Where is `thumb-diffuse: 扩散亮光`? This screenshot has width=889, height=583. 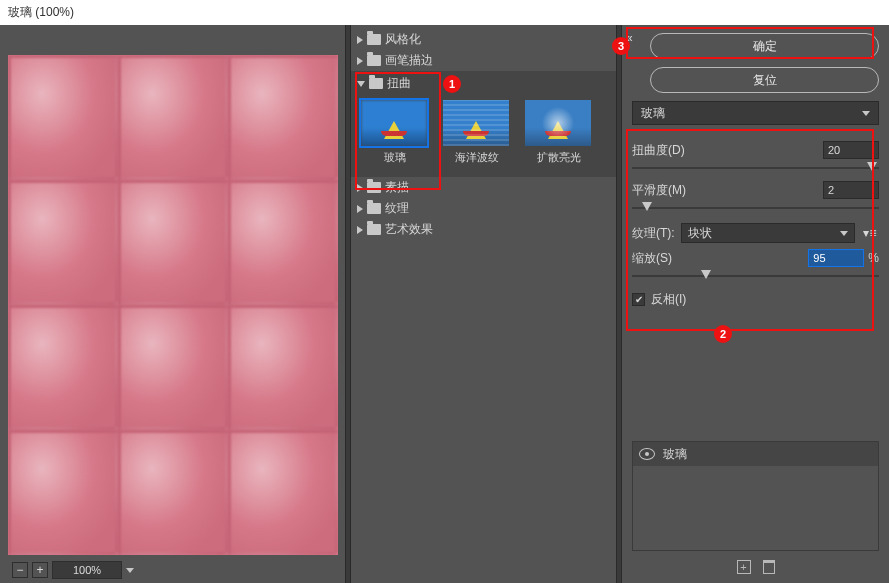
thumb-diffuse: 扩散亮光 is located at coordinates (559, 132).